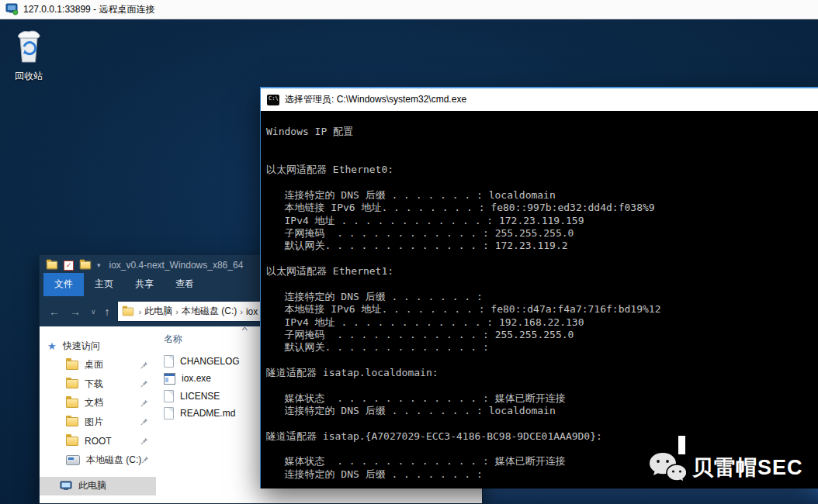 The width and height of the screenshot is (818, 504). What do you see at coordinates (88, 9) in the screenshot?
I see `rdp-title: 127.0.0.1:33899 - 远程桌面连接` at bounding box center [88, 9].